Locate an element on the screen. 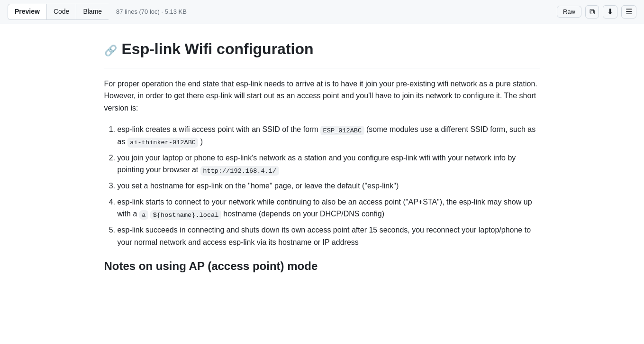 This screenshot has width=644, height=344. tab-blame: Blame is located at coordinates (92, 12).